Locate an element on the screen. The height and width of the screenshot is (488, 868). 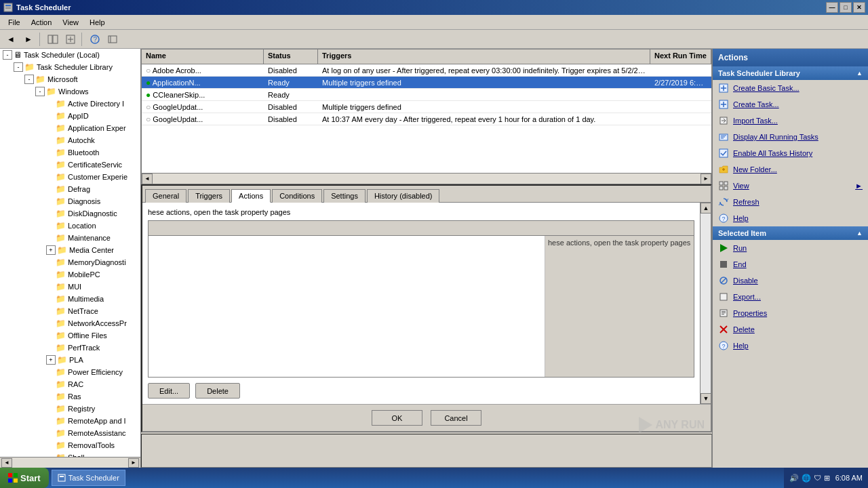
sidebar-item-remoteapp: 📁 RemoteApp and I is located at coordinates (71, 421).